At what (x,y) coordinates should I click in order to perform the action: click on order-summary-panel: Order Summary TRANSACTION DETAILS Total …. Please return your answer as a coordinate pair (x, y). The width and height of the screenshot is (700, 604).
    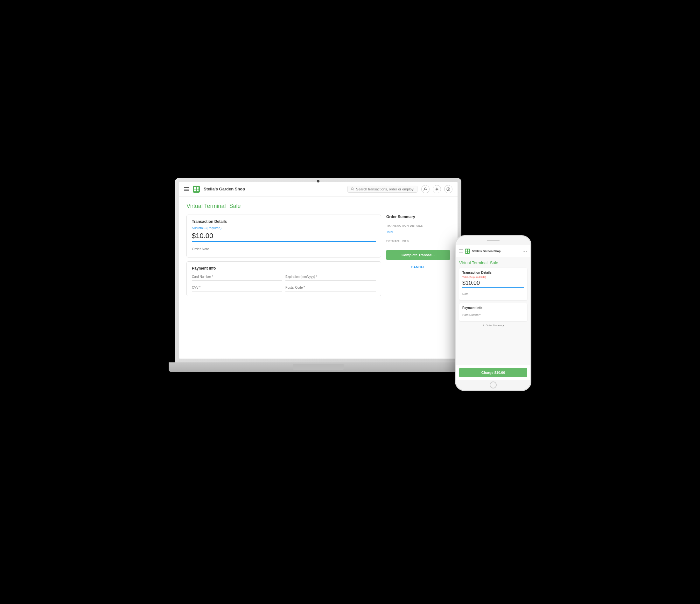
    Looking at the image, I should click on (418, 256).